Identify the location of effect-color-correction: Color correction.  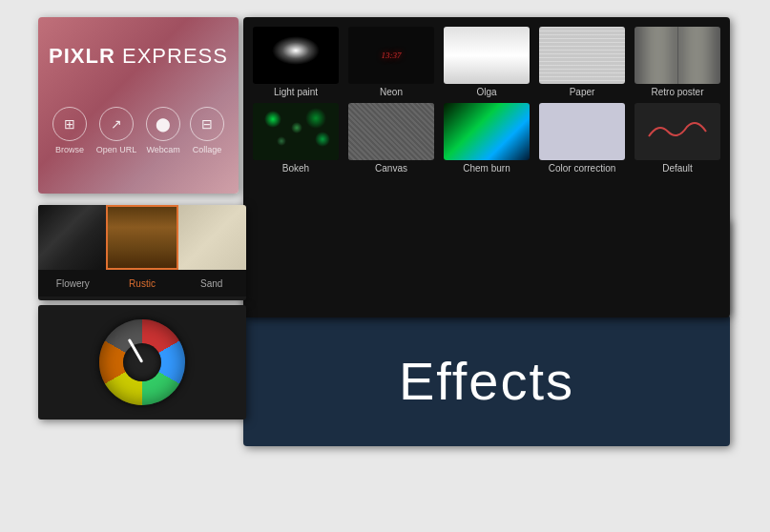
(582, 138).